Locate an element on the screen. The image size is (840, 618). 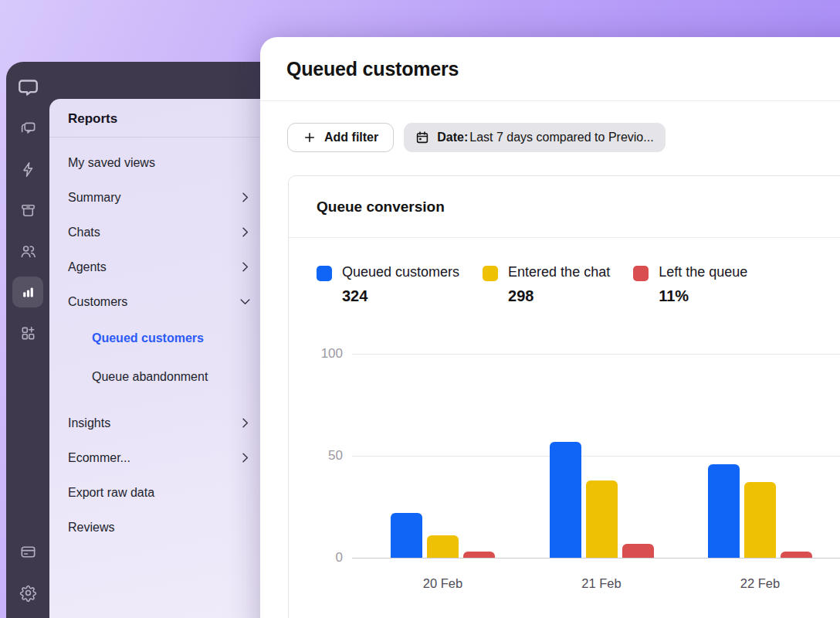
sidebar-item-agents: Agents is located at coordinates (156, 267).